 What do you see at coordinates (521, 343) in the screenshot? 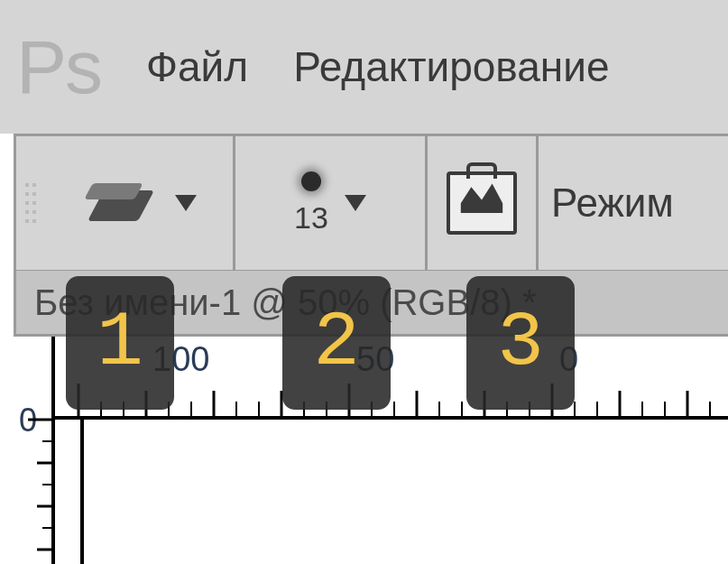
I see `annotation-badge-3: 3` at bounding box center [521, 343].